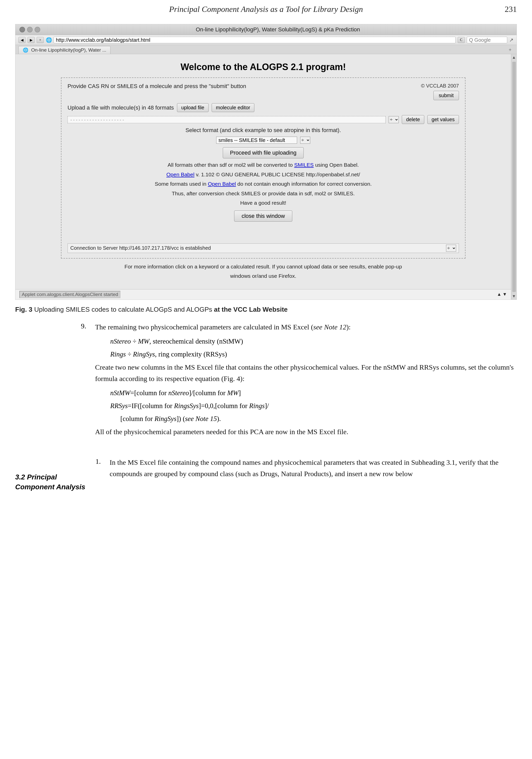  Describe the element at coordinates (394, 120) in the screenshot. I see `file-select: ÷` at that location.